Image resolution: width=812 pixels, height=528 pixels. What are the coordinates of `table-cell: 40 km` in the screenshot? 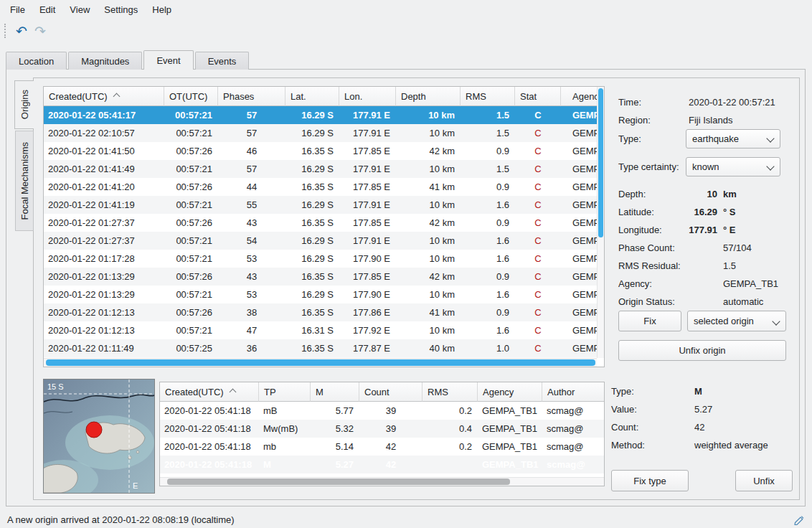 It's located at (428, 349).